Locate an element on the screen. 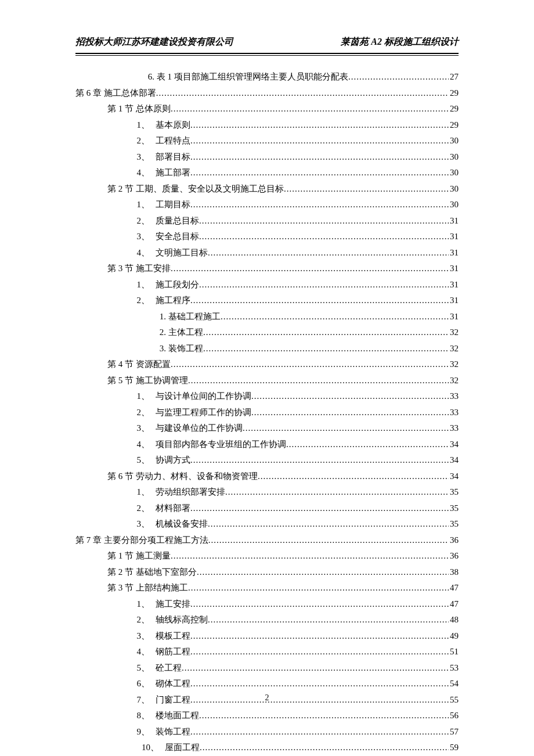  toc-entry: 3、部署目标30 is located at coordinates (267, 157).